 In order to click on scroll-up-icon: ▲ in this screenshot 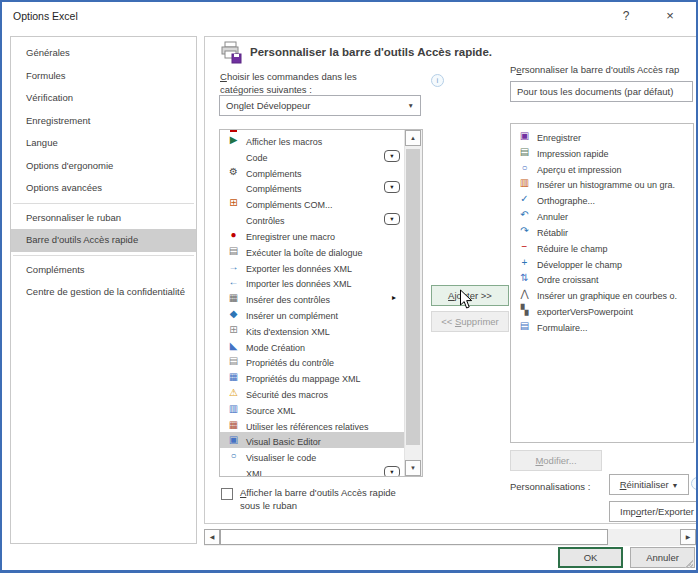, I will do `click(413, 138)`.